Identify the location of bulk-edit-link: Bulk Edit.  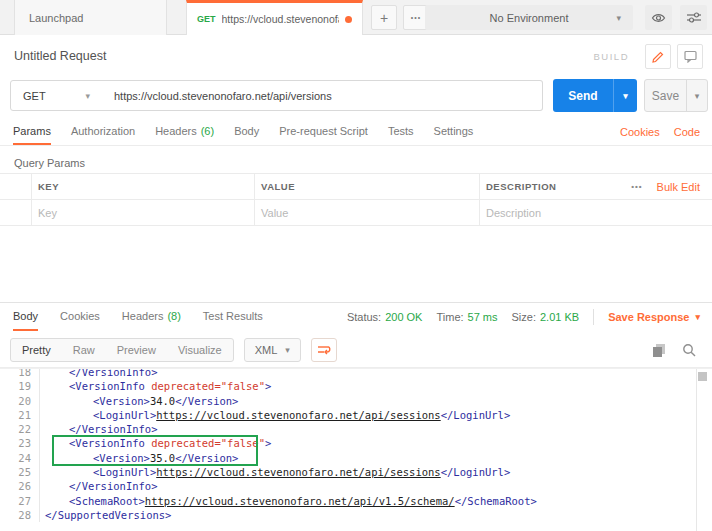
(678, 187).